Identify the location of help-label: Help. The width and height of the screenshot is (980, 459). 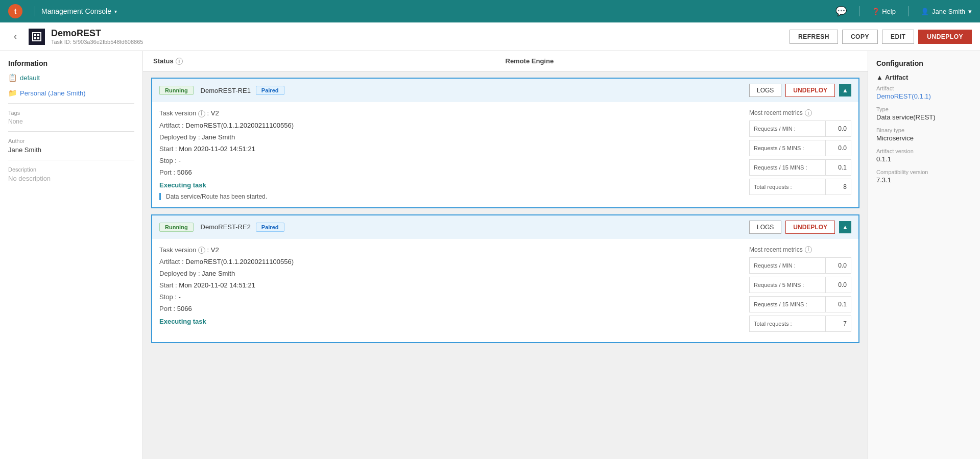
(889, 11).